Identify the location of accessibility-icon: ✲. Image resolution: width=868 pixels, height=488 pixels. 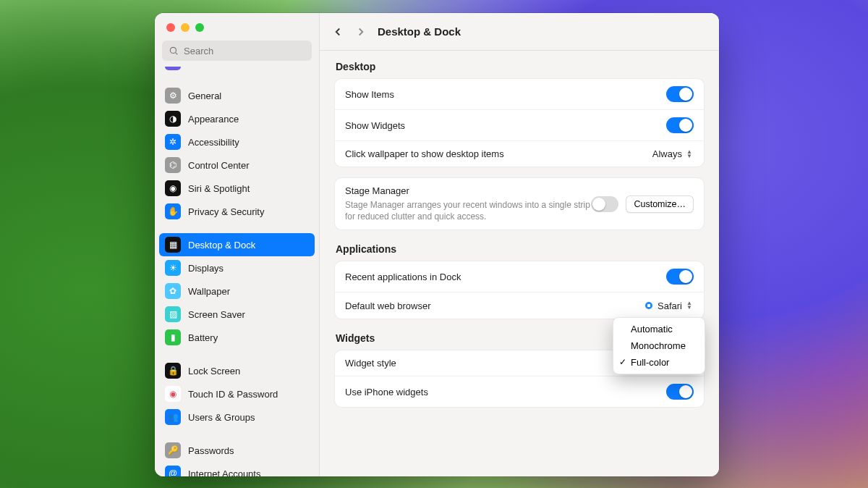
(173, 142).